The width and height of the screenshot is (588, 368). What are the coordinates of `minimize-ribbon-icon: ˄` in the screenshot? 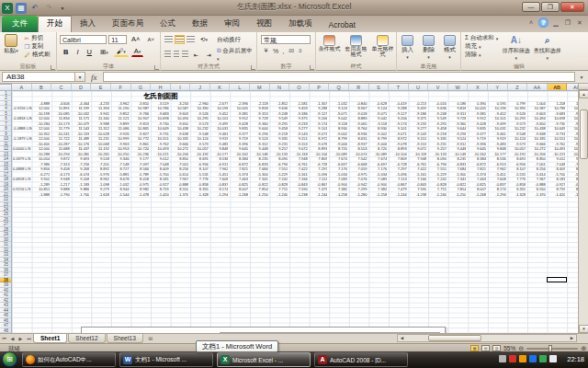 It's located at (531, 22).